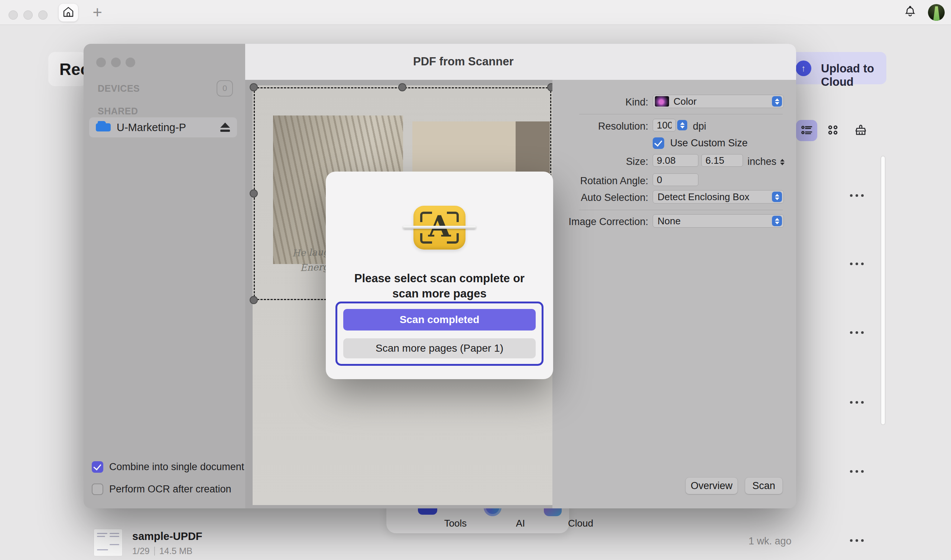  Describe the element at coordinates (676, 180) in the screenshot. I see `rotation-input` at that location.